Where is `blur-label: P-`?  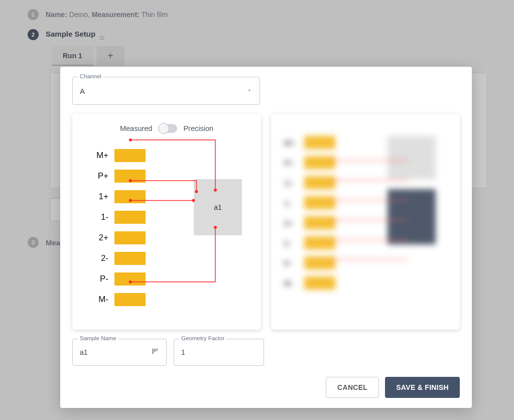
blur-label: P- is located at coordinates (292, 263).